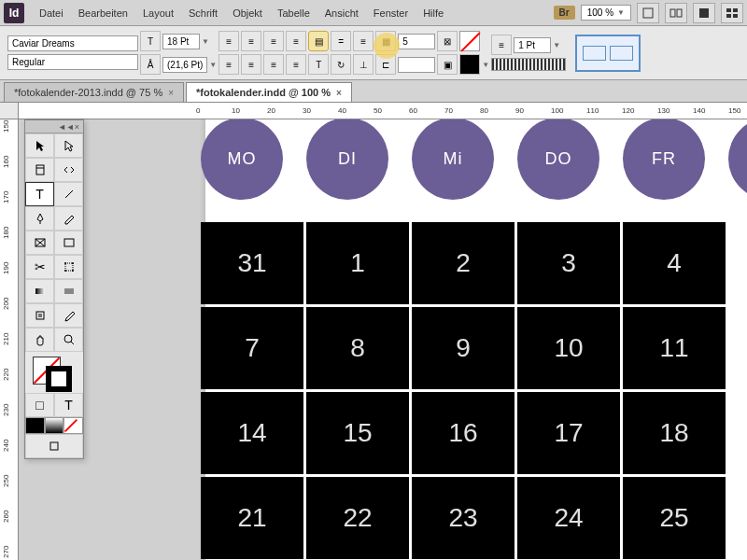  Describe the element at coordinates (39, 291) in the screenshot. I see `gradient-swatch-tool` at that location.